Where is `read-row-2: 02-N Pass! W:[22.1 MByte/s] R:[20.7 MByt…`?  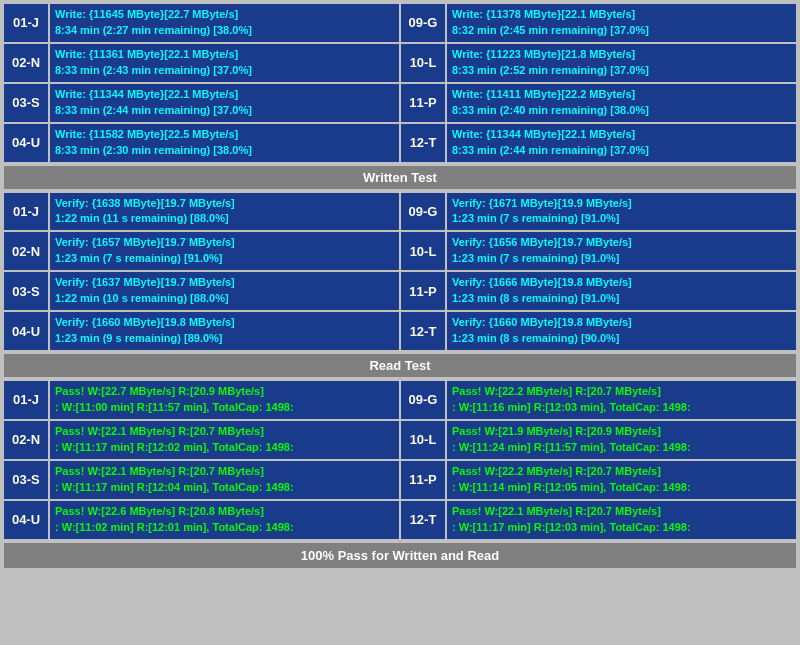 read-row-2: 02-N Pass! W:[22.1 MByte/s] R:[20.7 MByt… is located at coordinates (400, 440).